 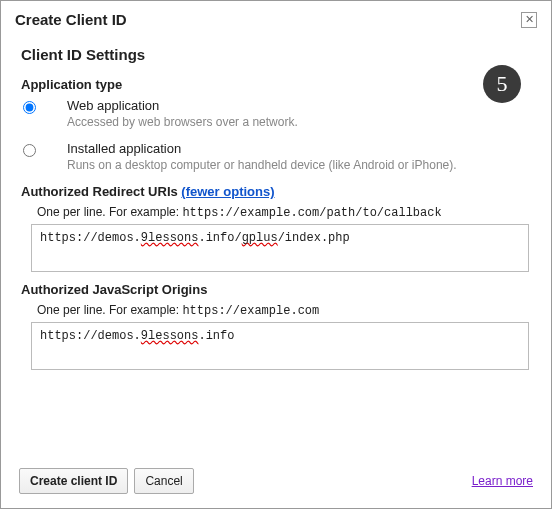 I want to click on dialog-header: Create Client ID ✕, so click(x=276, y=18).